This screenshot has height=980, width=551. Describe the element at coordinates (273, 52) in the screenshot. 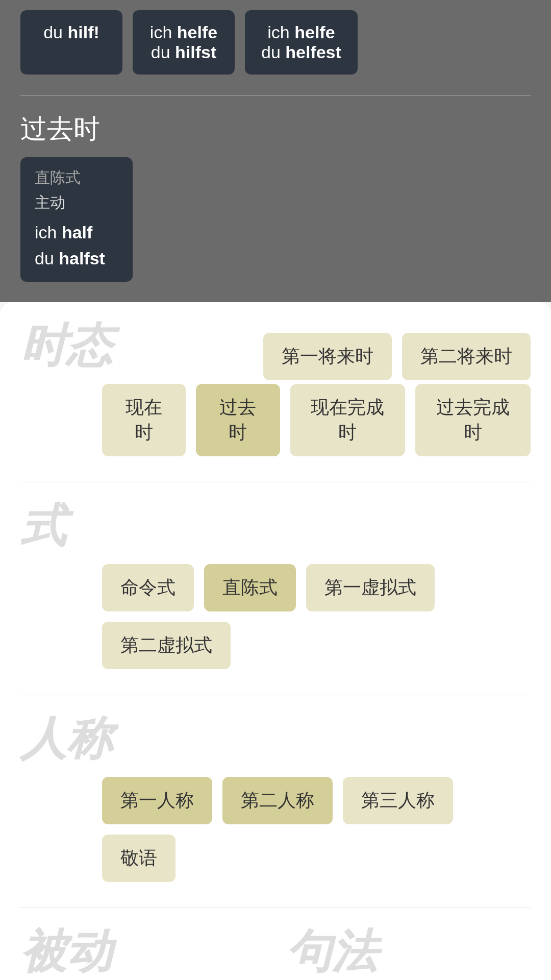

I see `card3-line2-normal: du` at that location.